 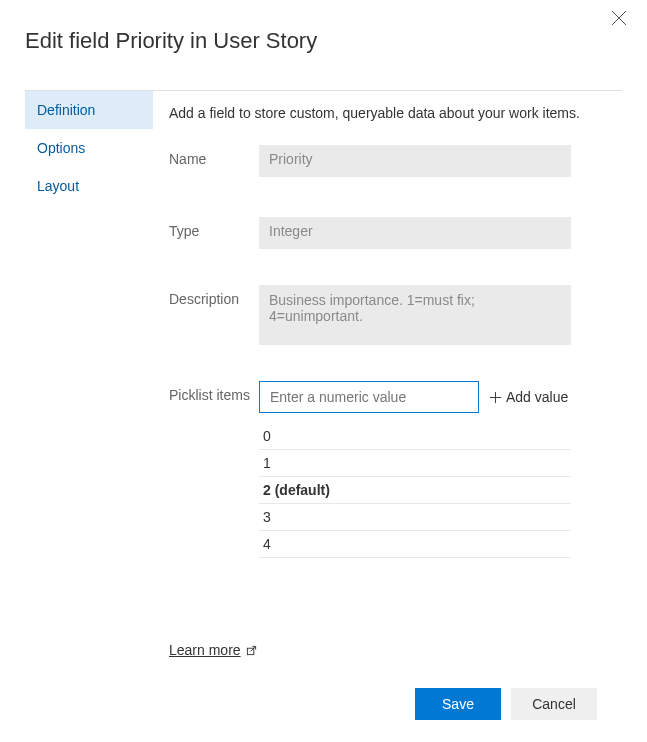 What do you see at coordinates (396, 315) in the screenshot?
I see `description-row: Description Business importance. 1=must …` at bounding box center [396, 315].